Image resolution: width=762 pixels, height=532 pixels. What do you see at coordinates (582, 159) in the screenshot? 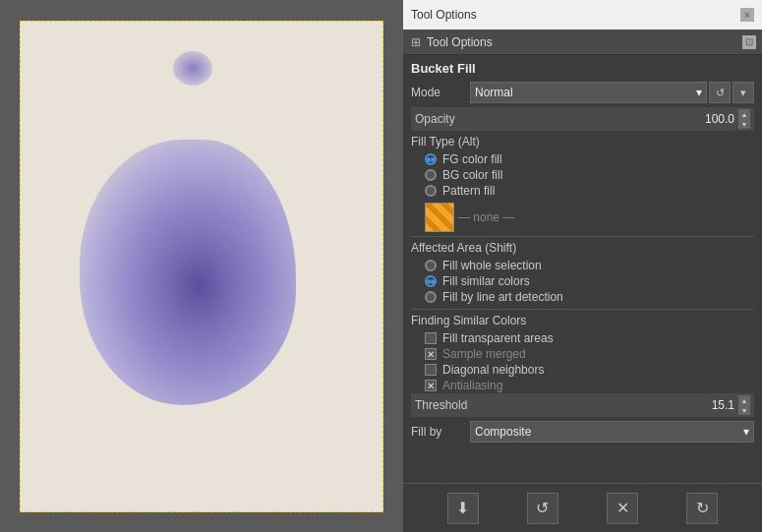
I see `fill-type-fg: FG color fill` at bounding box center [582, 159].